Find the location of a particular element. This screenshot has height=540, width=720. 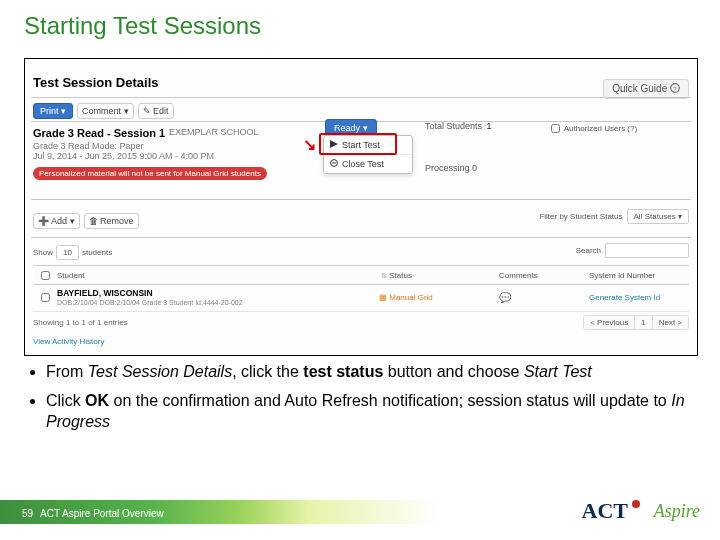

help-icon: ? is located at coordinates (675, 89).